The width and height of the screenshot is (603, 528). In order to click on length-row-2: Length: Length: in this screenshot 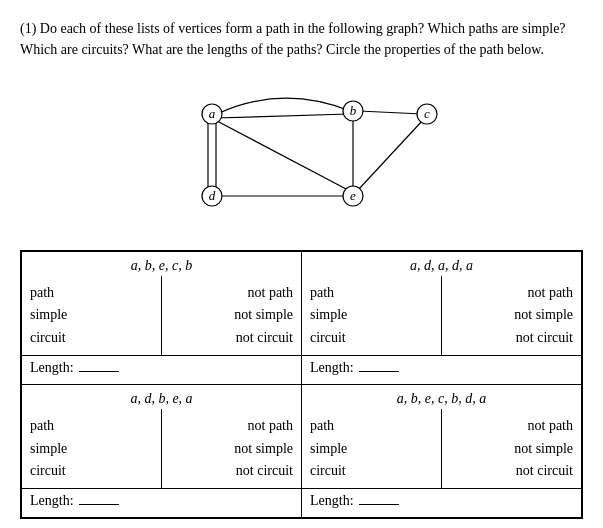, I will do `click(302, 504)`.